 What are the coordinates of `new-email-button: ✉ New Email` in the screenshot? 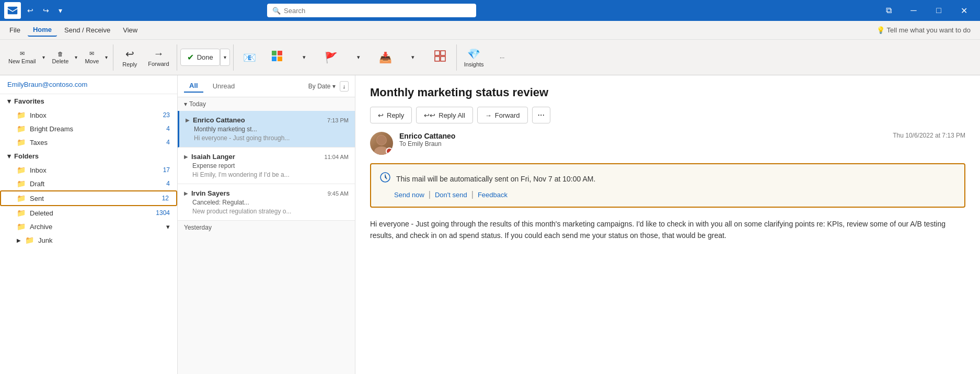 It's located at (22, 58).